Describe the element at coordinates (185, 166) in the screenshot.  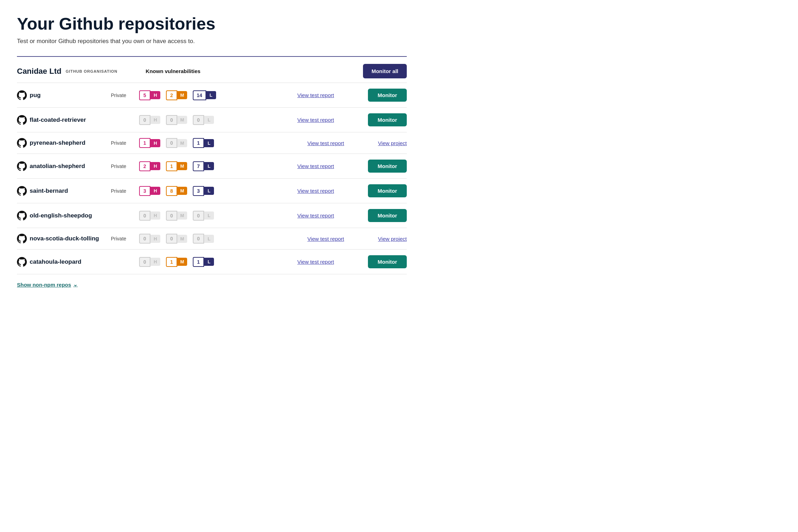
I see `vuln-section: 2H1M7L` at that location.